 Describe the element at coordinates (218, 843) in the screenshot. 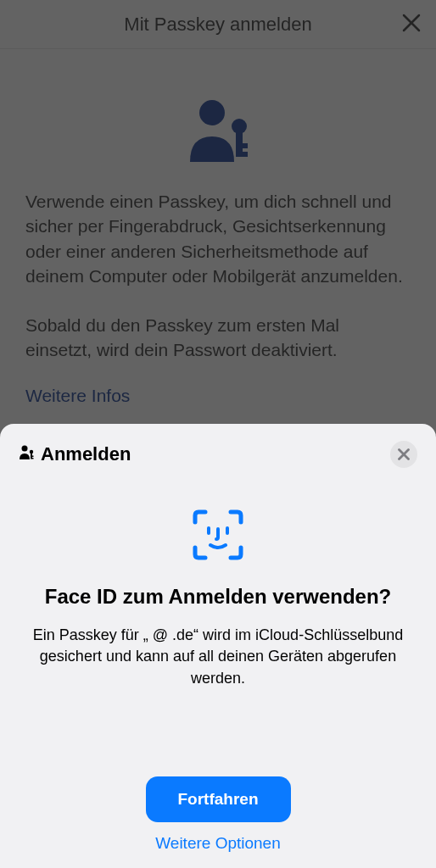

I see `more-options-button: Weitere Optionen` at that location.